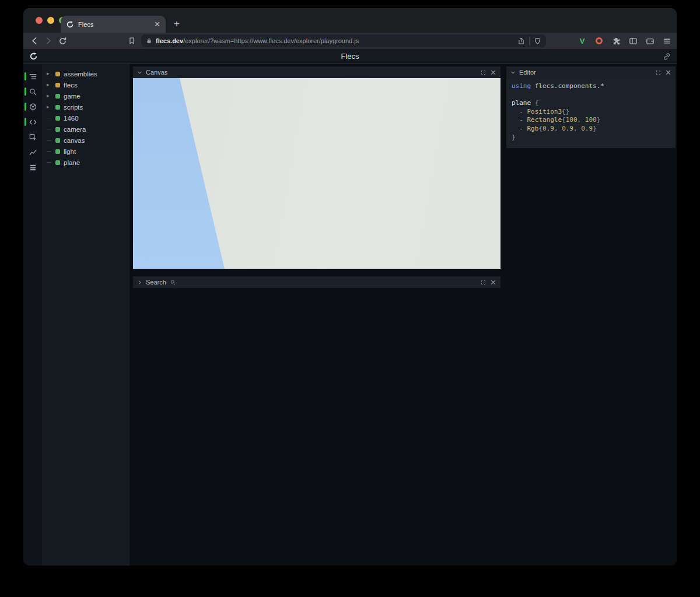  I want to click on canvas-panel-header: Canvas ✕, so click(317, 72).